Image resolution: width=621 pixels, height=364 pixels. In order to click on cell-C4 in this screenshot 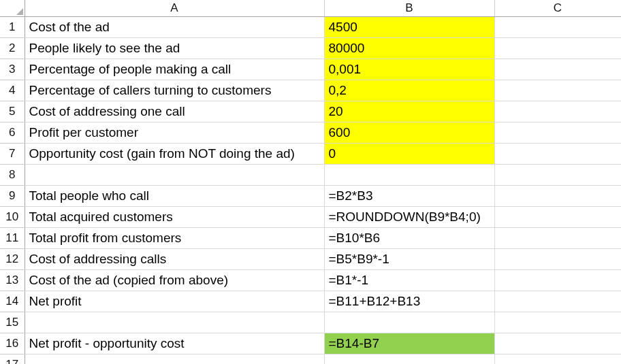, I will do `click(558, 91)`.